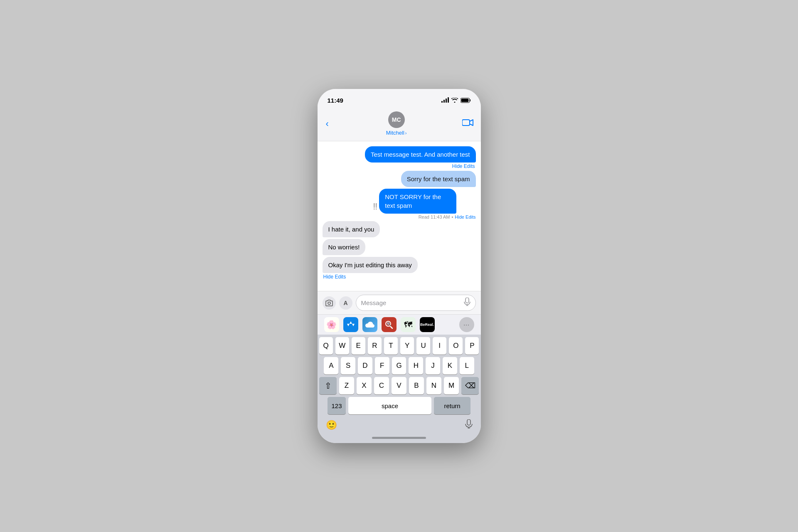 The width and height of the screenshot is (798, 532). I want to click on soundcloud-icon, so click(370, 325).